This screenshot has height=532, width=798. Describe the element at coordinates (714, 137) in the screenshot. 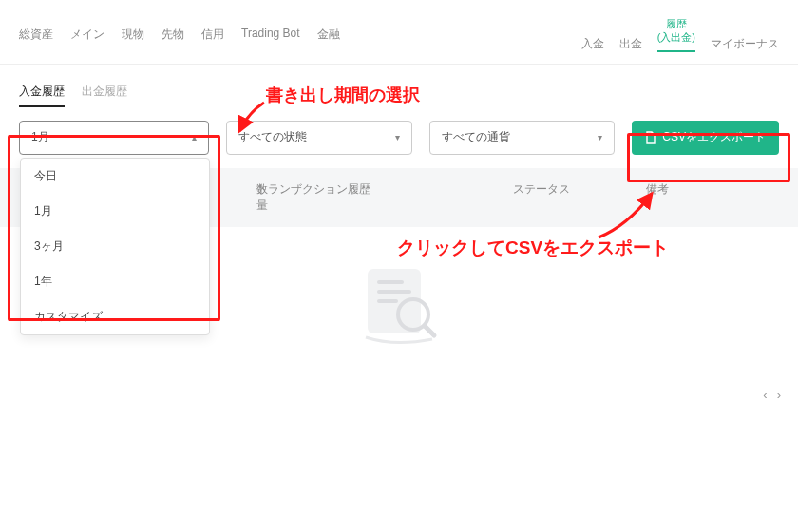

I see `export-csv-label: CSVをエクスポート` at that location.